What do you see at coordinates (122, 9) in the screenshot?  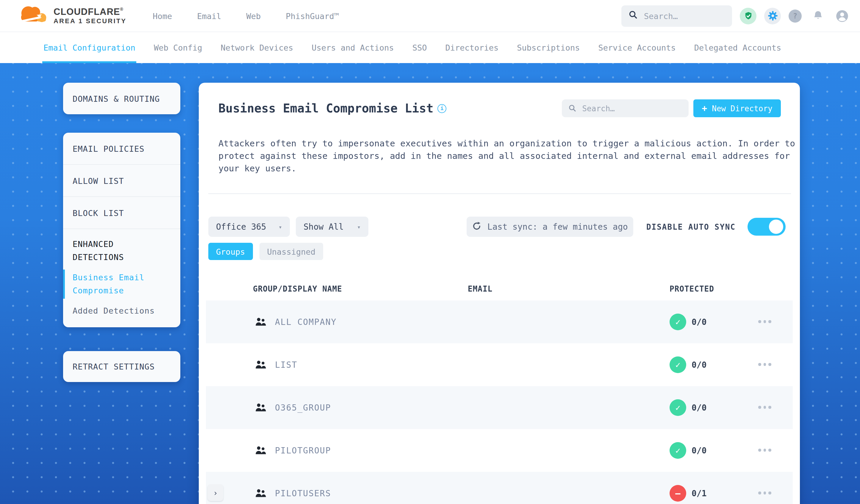 I see `registered-mark: ®` at bounding box center [122, 9].